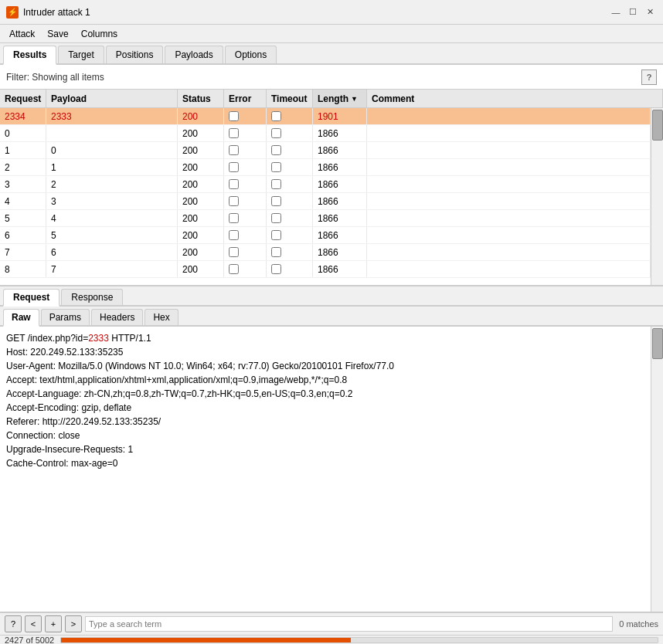  I want to click on table-row: 6 5 200 1866, so click(325, 236).